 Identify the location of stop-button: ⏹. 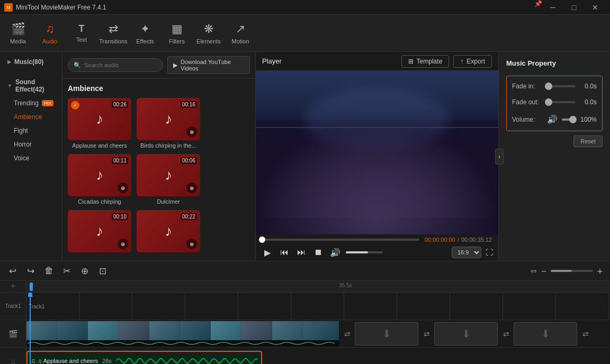
(318, 252).